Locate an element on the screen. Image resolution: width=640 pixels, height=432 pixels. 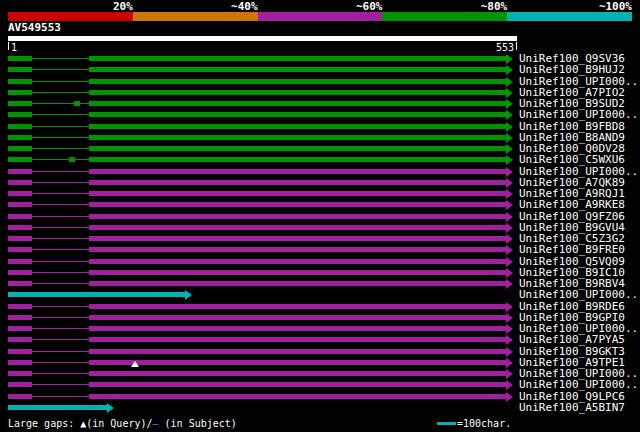
hit-label: UniRef100_B9FRE0 is located at coordinates (572, 250).